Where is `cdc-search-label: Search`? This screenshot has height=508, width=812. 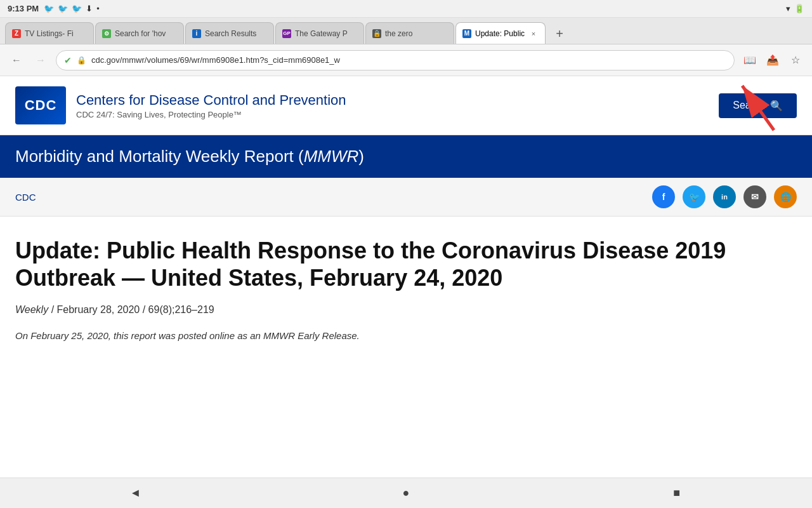 cdc-search-label: Search is located at coordinates (749, 105).